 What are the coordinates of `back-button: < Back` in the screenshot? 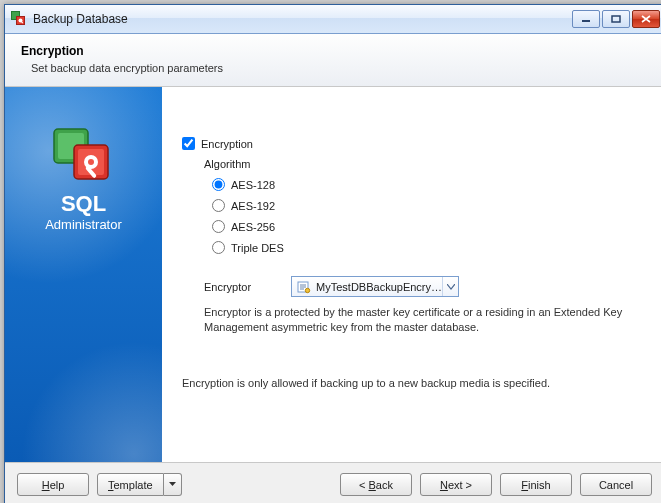 It's located at (376, 484).